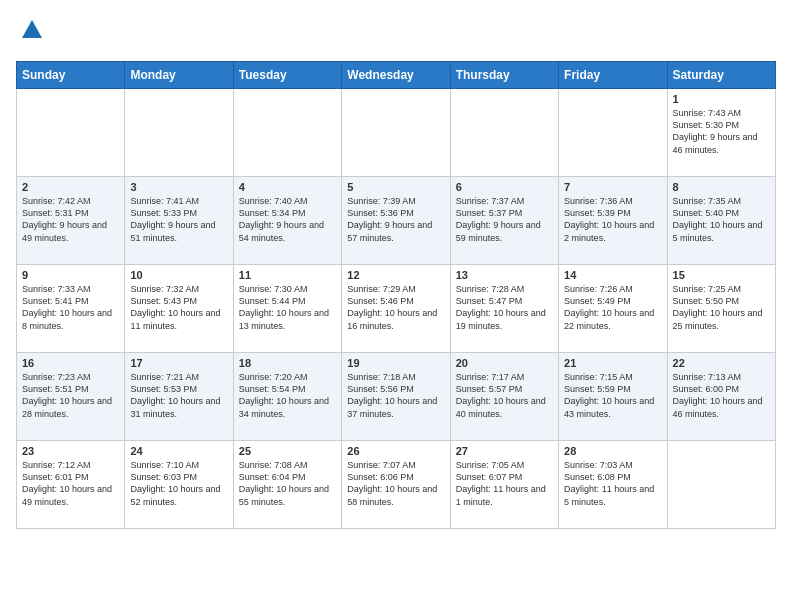  Describe the element at coordinates (721, 221) in the screenshot. I see `calendar-cell: 8Sunrise: 7:35 AM Sunset: 5:40 PM Daylig…` at that location.